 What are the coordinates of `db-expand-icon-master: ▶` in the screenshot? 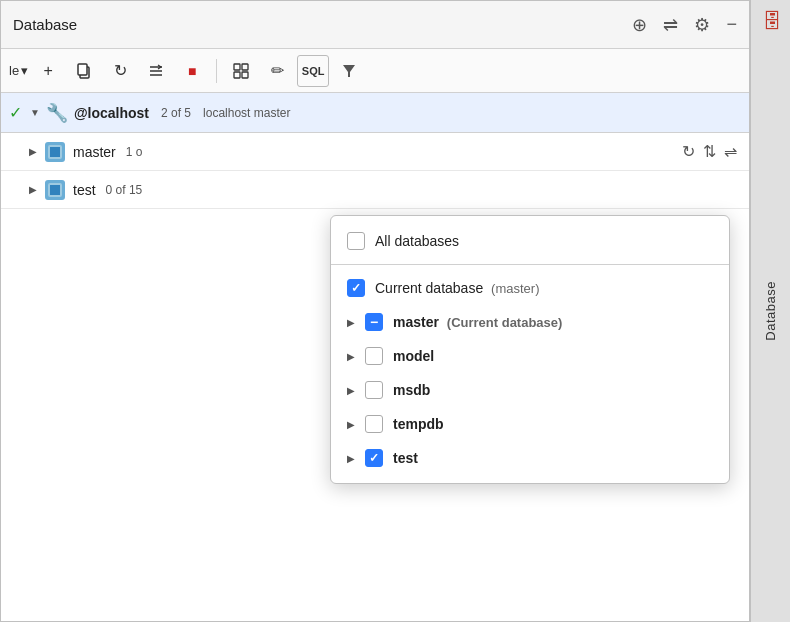 It's located at (33, 152).